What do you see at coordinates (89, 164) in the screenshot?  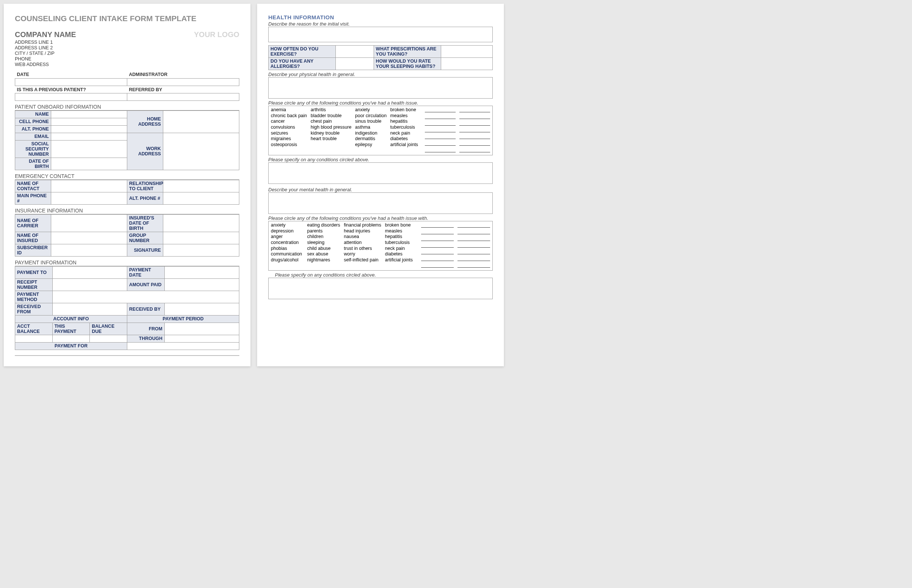 I see `input-dob` at bounding box center [89, 164].